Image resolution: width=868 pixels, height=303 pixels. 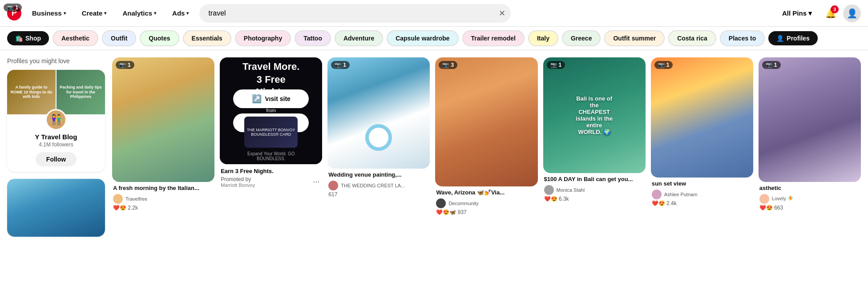 What do you see at coordinates (835, 9) in the screenshot?
I see `notification-badge: 3` at bounding box center [835, 9].